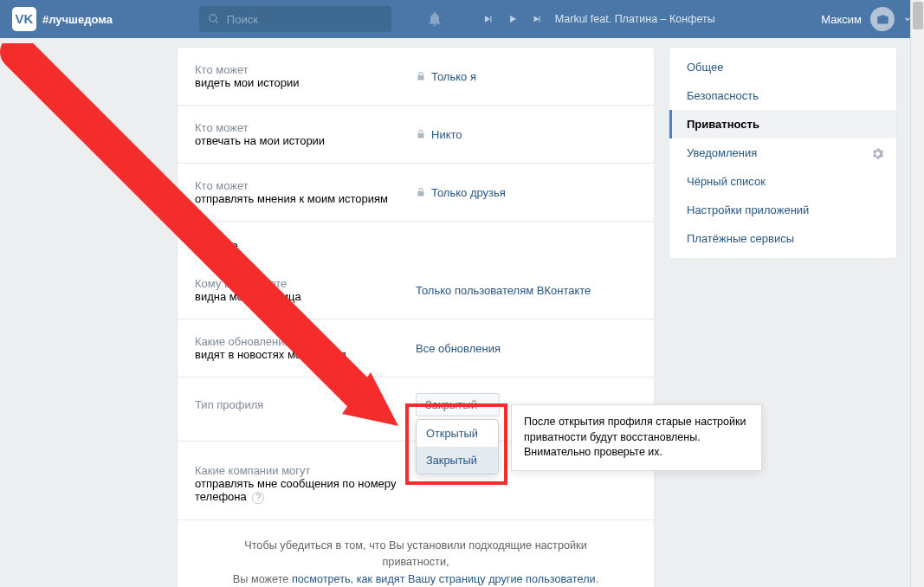 Image resolution: width=924 pixels, height=587 pixels. Describe the element at coordinates (468, 192) in the screenshot. I see `row-value: Только друзья` at that location.